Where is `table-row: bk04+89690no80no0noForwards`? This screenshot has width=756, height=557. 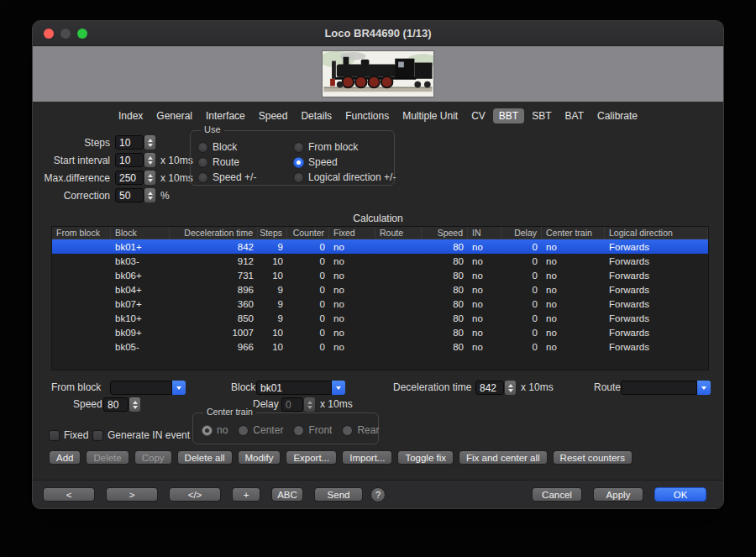 table-row: bk04+89690no80no0noForwards is located at coordinates (380, 289).